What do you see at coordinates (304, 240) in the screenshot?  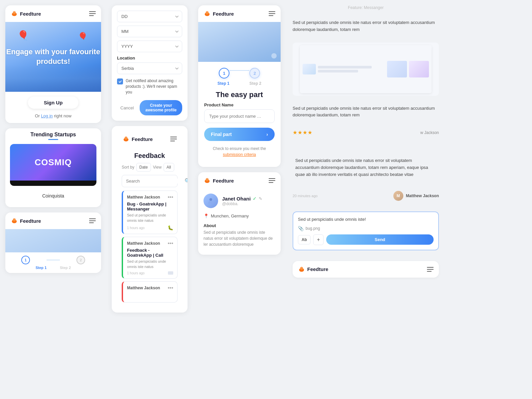 I see `ab-button: Ab` at bounding box center [304, 240].